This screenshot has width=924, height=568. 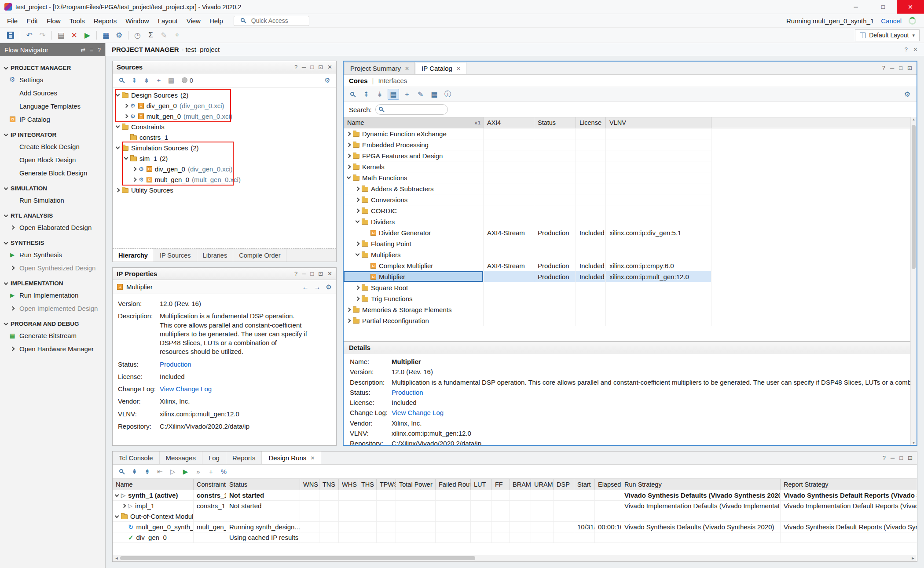 I want to click on source-tree-item-design-sources: Design Sources(2), so click(x=224, y=95).